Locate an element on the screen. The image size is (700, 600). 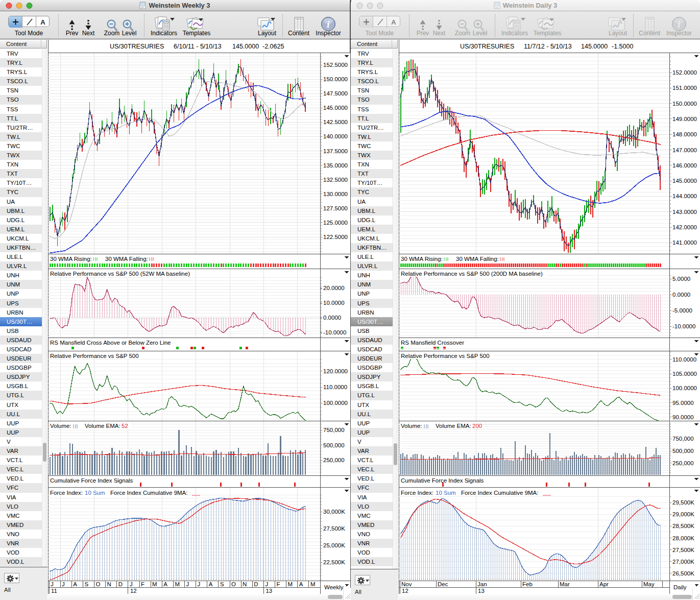
svg-text: 200 is located at coordinates (477, 426).